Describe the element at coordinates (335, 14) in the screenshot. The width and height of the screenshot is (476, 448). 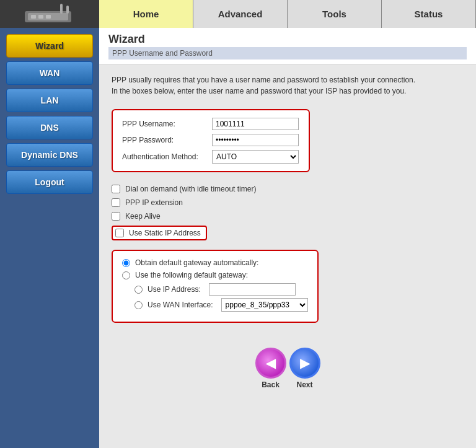
I see `tab-tools: Tools` at that location.